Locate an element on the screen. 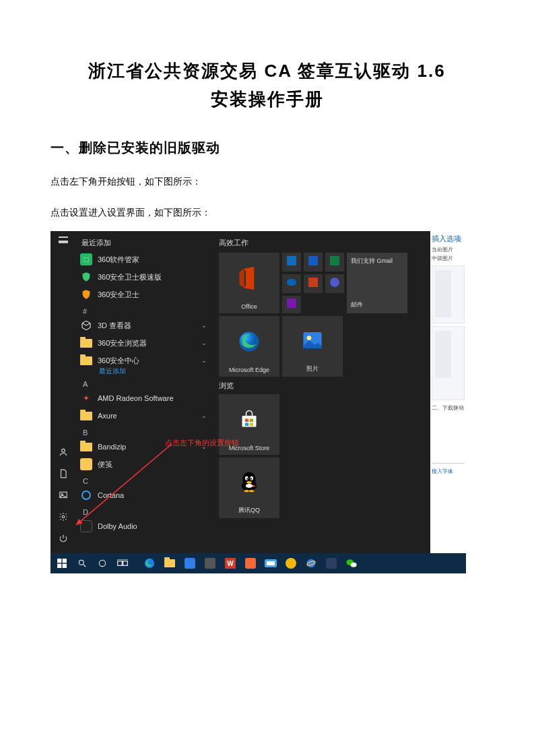 The height and width of the screenshot is (756, 534). tile-photos: 照片 is located at coordinates (312, 346).